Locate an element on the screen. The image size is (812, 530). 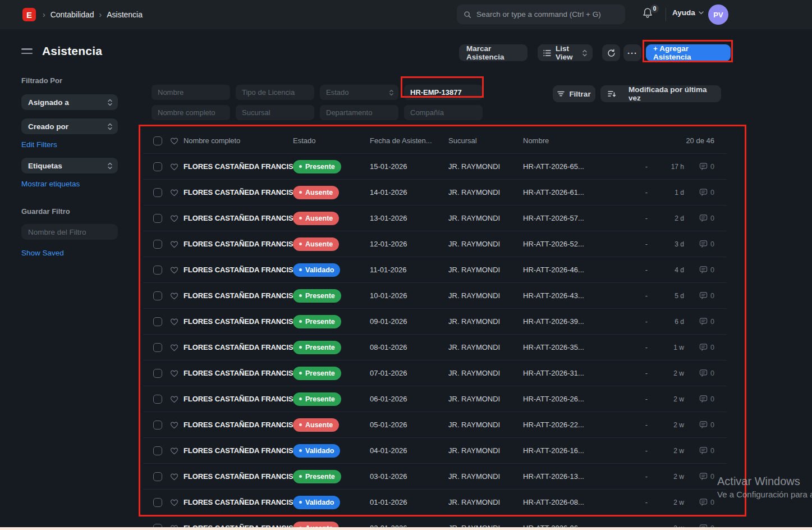
attendance-id: HR-ATT-2026-13... is located at coordinates (565, 476).